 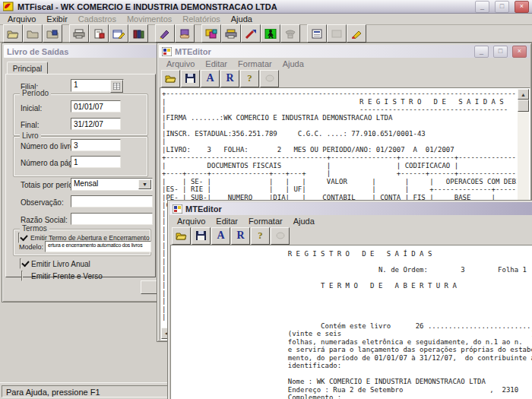 What do you see at coordinates (165, 33) in the screenshot?
I see `edit-pencil-button` at bounding box center [165, 33].